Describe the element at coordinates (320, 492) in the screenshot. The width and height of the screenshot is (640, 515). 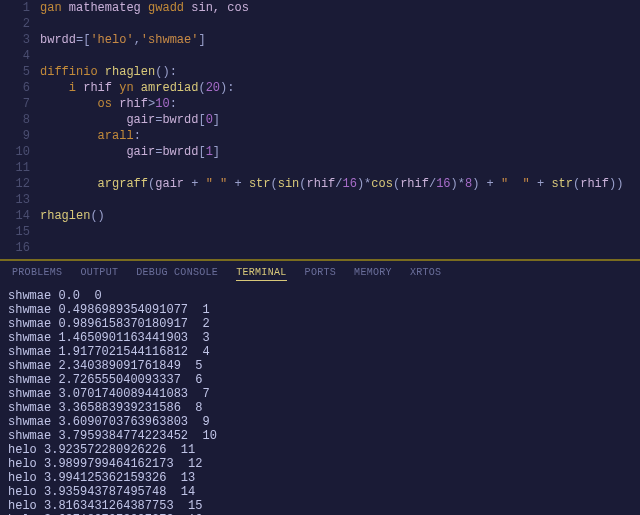
I see `terminal-line: helo 3.935943787495748 14` at that location.